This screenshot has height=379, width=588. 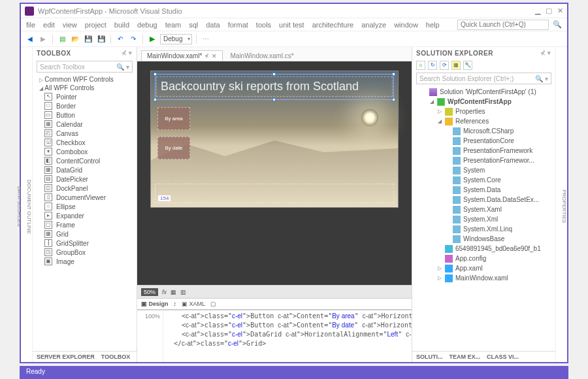 What do you see at coordinates (483, 141) in the screenshot?
I see `tree-ref-item: PresentationCore` at bounding box center [483, 141].